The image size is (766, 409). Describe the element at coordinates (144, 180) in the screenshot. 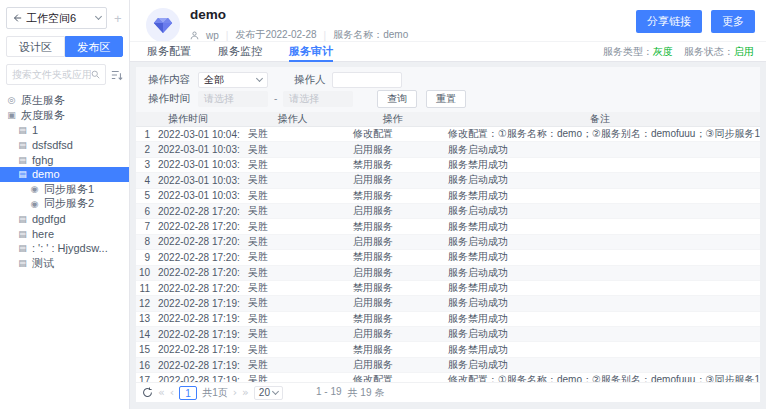

I see `row-index: 4` at that location.